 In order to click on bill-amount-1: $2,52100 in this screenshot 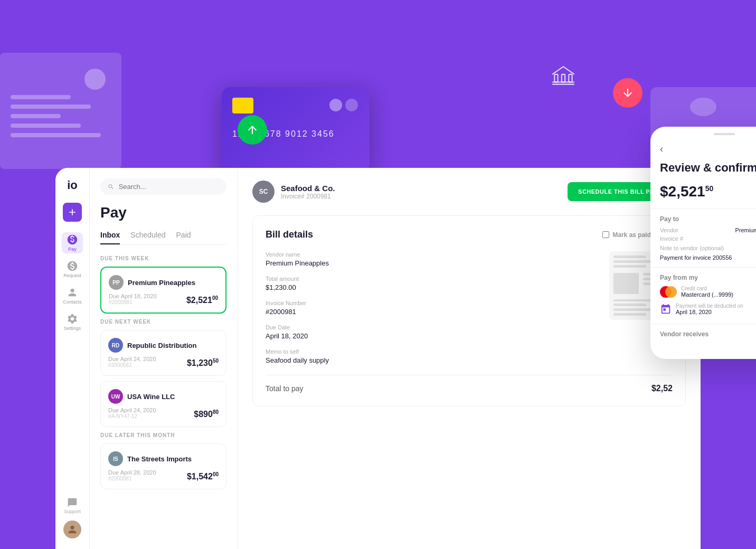, I will do `click(202, 300)`.